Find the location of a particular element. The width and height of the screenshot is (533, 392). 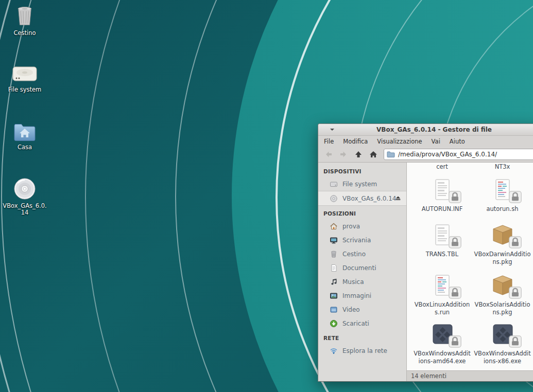

sidebar-item-scaricati: Scaricati is located at coordinates (363, 323).